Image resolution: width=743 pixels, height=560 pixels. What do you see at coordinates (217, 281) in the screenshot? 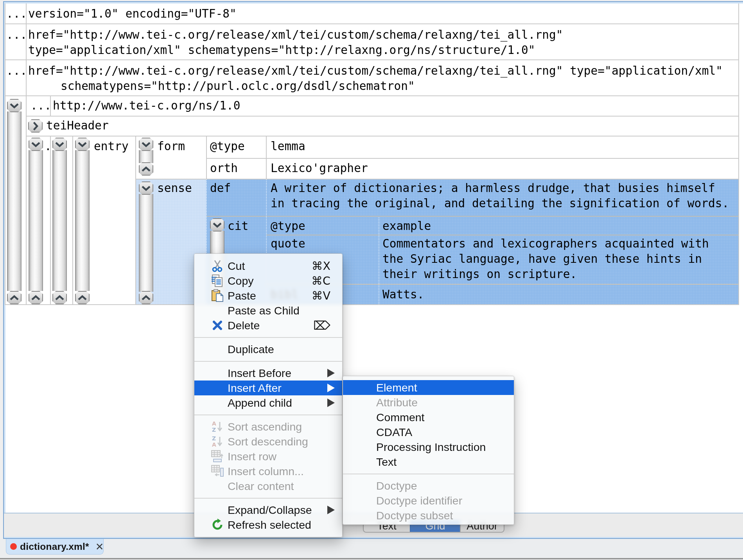
I see `copy-documents-icon` at bounding box center [217, 281].